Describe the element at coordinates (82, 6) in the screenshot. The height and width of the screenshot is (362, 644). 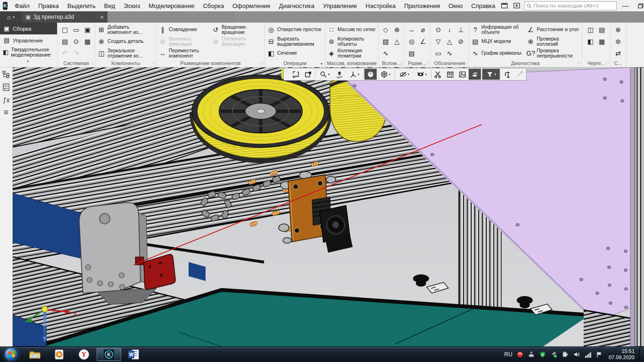
I see `menu-select: Выделить` at that location.